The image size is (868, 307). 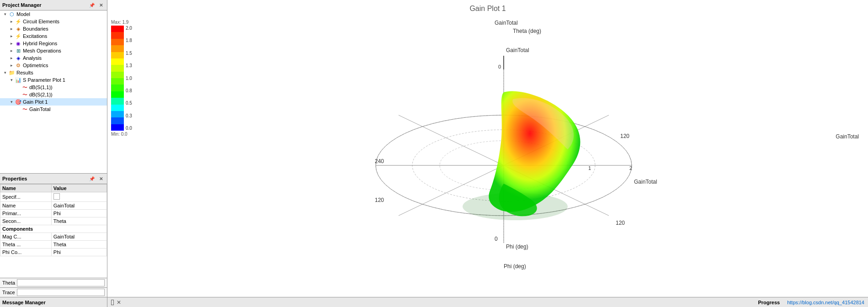 What do you see at coordinates (825, 302) in the screenshot?
I see `status-url: https://blog.csdn.net/qq_41542814` at bounding box center [825, 302].